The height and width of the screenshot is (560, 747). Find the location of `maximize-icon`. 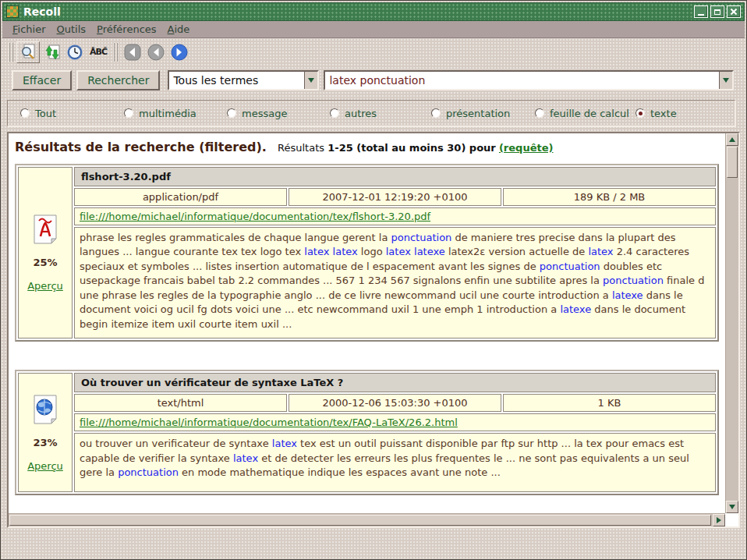

maximize-icon is located at coordinates (717, 12).